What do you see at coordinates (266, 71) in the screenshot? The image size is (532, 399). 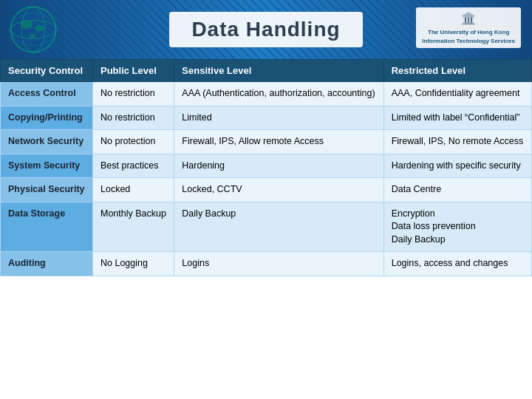 I see `table-header-row: Security Control Public Level Sensitive …` at bounding box center [266, 71].